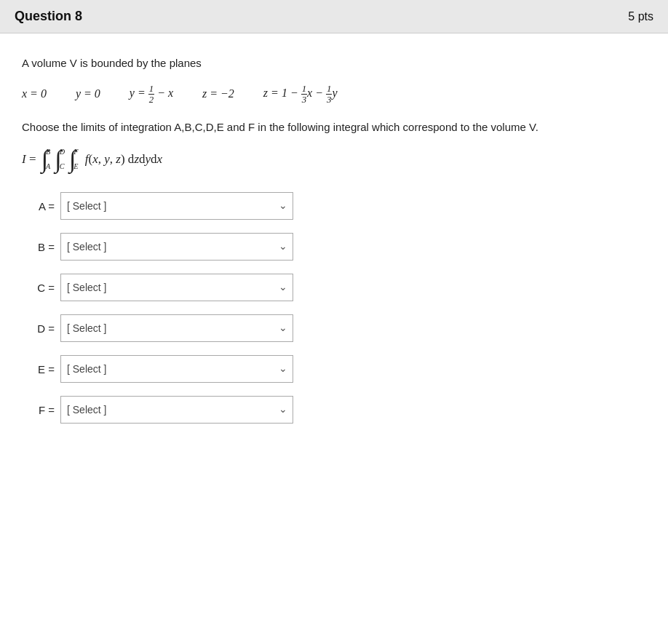 The height and width of the screenshot is (644, 668). What do you see at coordinates (334, 64) in the screenshot?
I see `intro-text: A volume V is bounded by the planes` at bounding box center [334, 64].